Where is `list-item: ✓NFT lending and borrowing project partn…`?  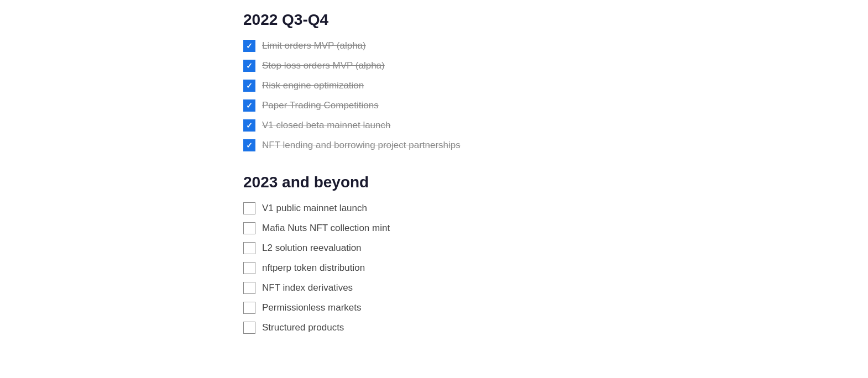
list-item: ✓NFT lending and borrowing project partn… is located at coordinates (370, 145).